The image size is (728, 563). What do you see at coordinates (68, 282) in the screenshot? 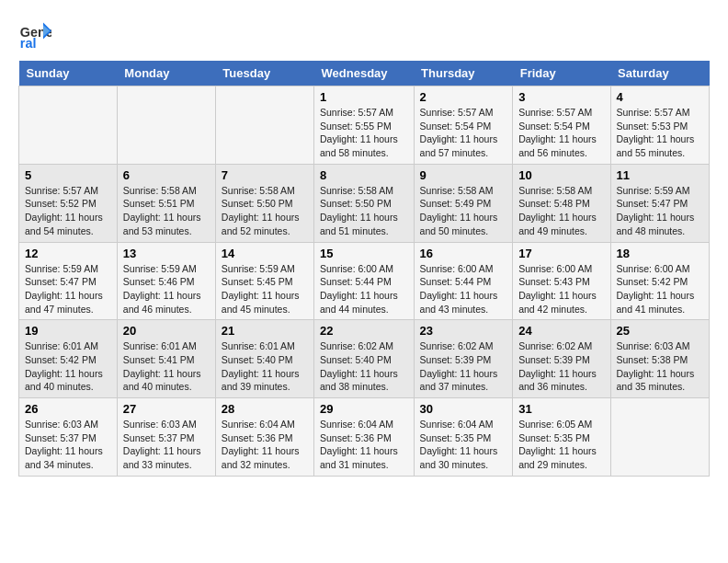
I see `day-cell: 12Sunrise: 5:59 AM Sunset: 5:47 PM Dayli…` at bounding box center [68, 282].